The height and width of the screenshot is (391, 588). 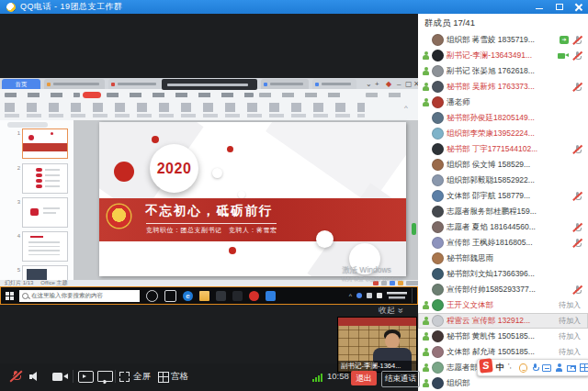 What do you see at coordinates (533, 367) in the screenshot?
I see `ime-toolbar: S 中` at bounding box center [533, 367].